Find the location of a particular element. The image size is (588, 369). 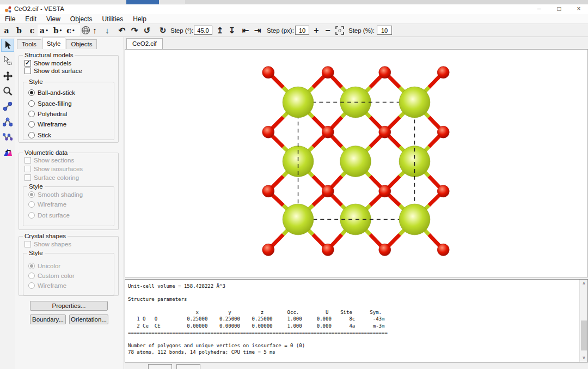

step-pct-label: Step (%): is located at coordinates (362, 31).